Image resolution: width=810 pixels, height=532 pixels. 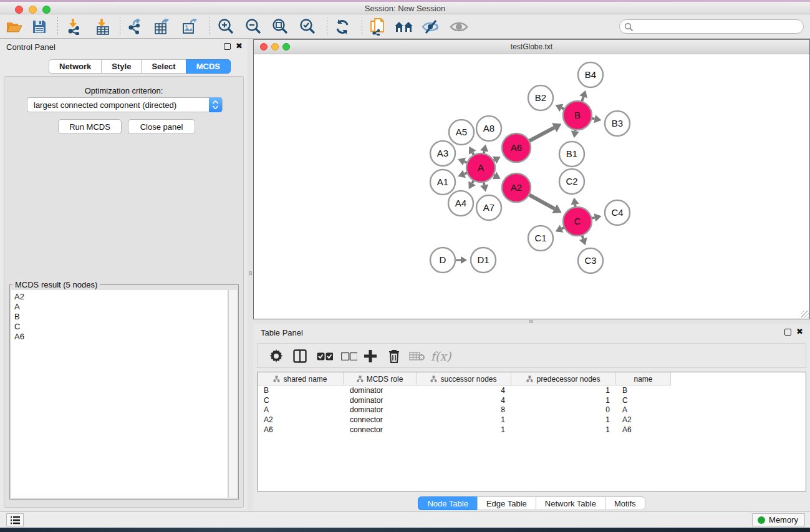 What do you see at coordinates (120, 394) in the screenshot?
I see `mcds-result-list: A2ABCA6` at bounding box center [120, 394].